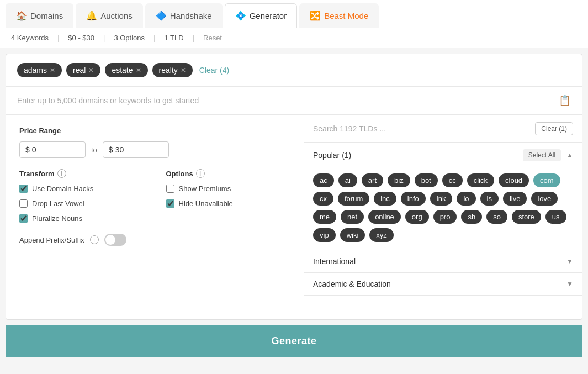 The width and height of the screenshot is (588, 374). I want to click on generate-button-container: Generate, so click(294, 341).